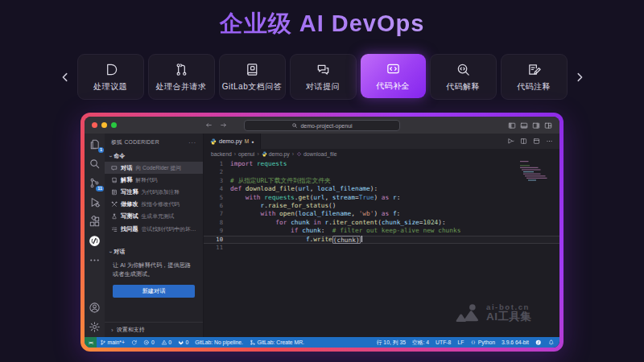 Image resolution: width=644 pixels, height=362 pixels. I want to click on status-item: 3.9.6 64-bit, so click(515, 343).